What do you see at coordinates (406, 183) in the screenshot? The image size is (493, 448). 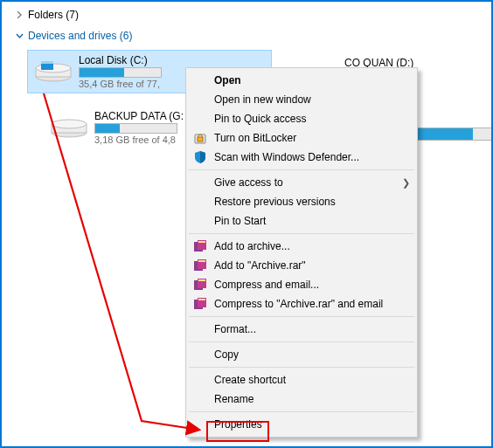 I see `submenu-arrow-icon: ❯` at bounding box center [406, 183].